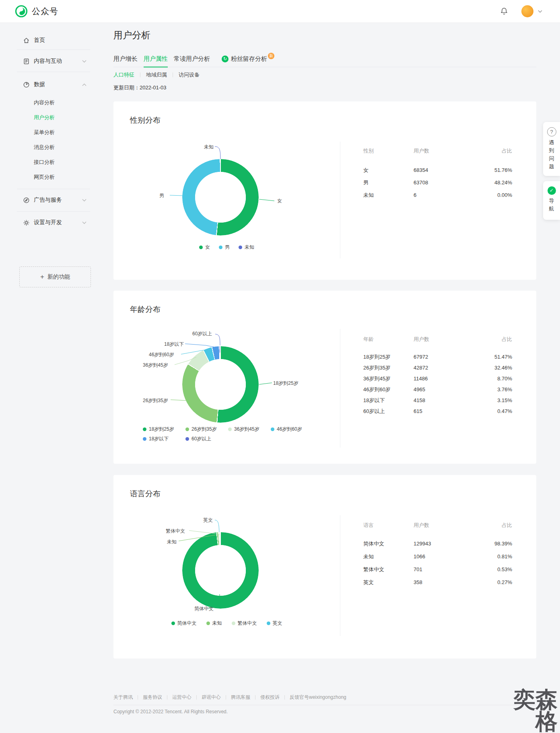 The height and width of the screenshot is (733, 560). I want to click on age-table: 年龄 用户数 占比 18岁到25岁6797251.47% 26岁到35岁4287…, so click(438, 375).